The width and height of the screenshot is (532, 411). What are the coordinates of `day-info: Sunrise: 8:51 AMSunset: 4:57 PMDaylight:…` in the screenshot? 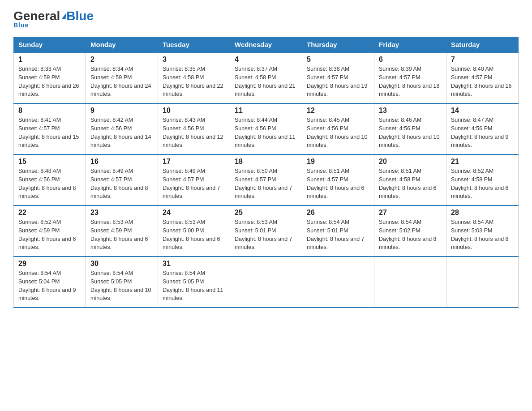 It's located at (338, 184).